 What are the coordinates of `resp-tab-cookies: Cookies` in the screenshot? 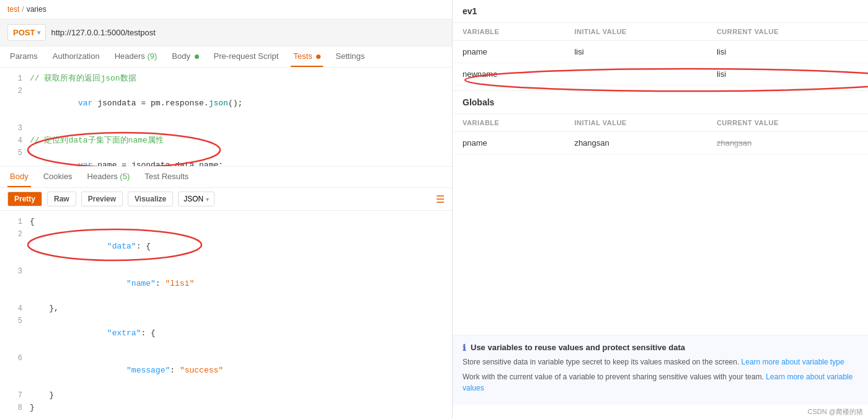 It's located at (58, 177).